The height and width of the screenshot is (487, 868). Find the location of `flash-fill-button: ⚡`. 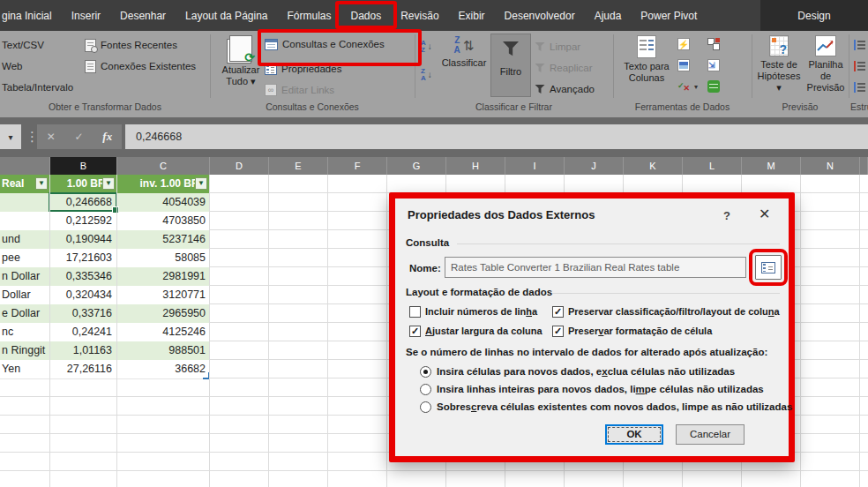

flash-fill-button: ⚡ is located at coordinates (684, 44).